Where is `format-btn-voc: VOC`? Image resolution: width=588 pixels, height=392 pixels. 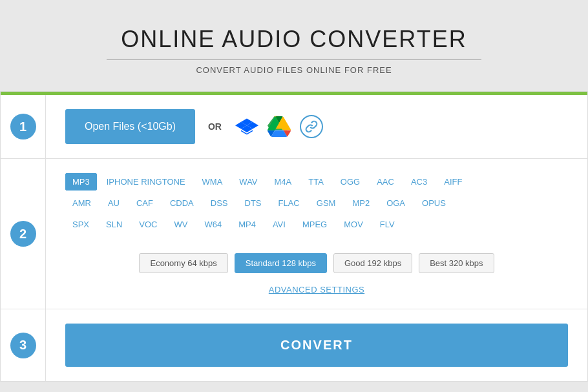 format-btn-voc: VOC is located at coordinates (148, 225).